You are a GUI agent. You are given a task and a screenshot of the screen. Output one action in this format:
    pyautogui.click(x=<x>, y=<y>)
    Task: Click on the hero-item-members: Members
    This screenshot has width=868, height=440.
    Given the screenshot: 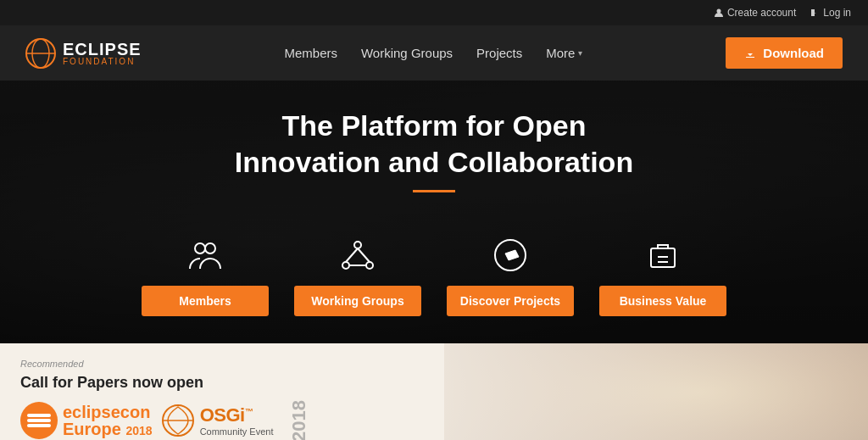 What is the action you would take?
    pyautogui.click(x=205, y=276)
    